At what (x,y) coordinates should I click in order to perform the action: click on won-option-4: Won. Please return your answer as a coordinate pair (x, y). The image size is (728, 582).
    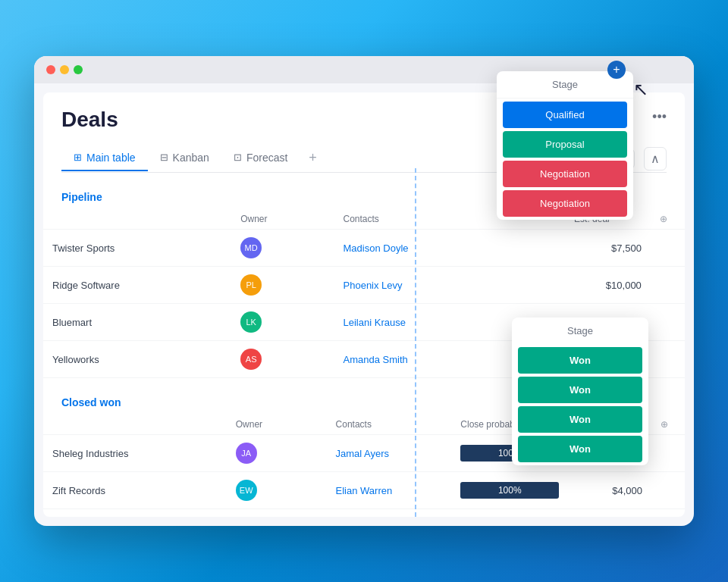
    Looking at the image, I should click on (580, 449).